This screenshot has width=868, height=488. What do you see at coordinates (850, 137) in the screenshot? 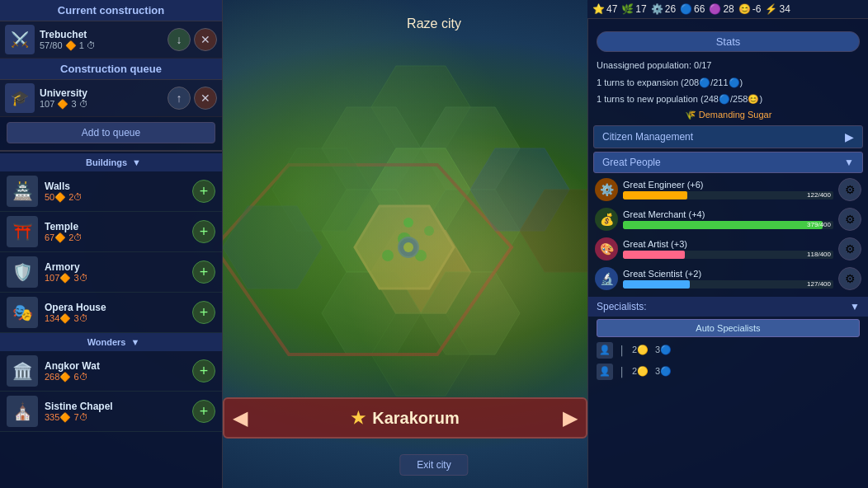
I see `citizen-mgmt-arrow: ▶` at bounding box center [850, 137].